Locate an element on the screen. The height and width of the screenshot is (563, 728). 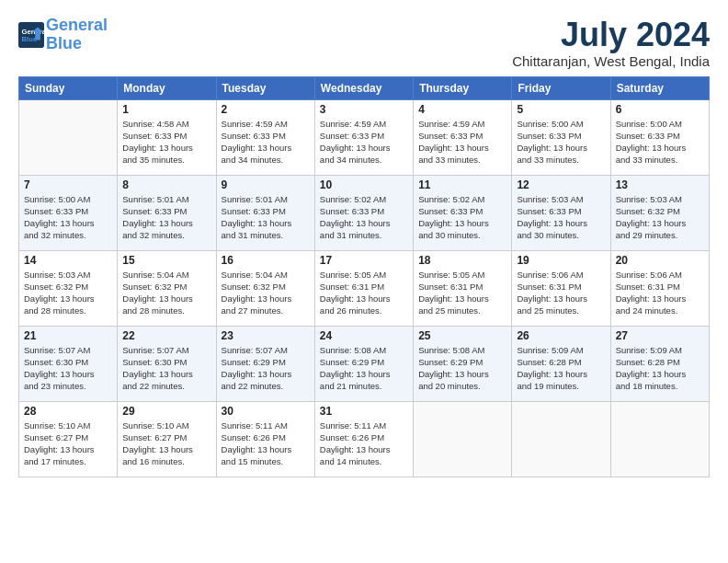
calendar-cell: 21Sunrise: 5:07 AMSunset: 6:30 PMDayligh… is located at coordinates (68, 363).